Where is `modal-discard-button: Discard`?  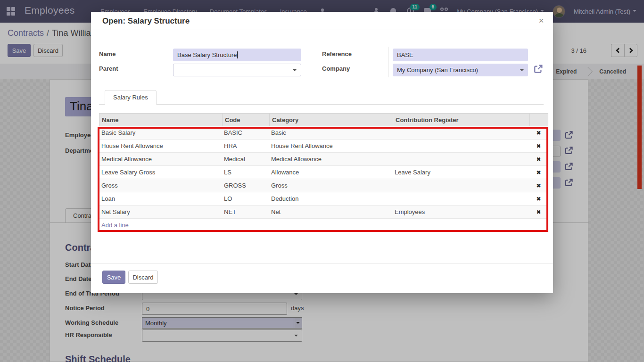 modal-discard-button: Discard is located at coordinates (143, 277).